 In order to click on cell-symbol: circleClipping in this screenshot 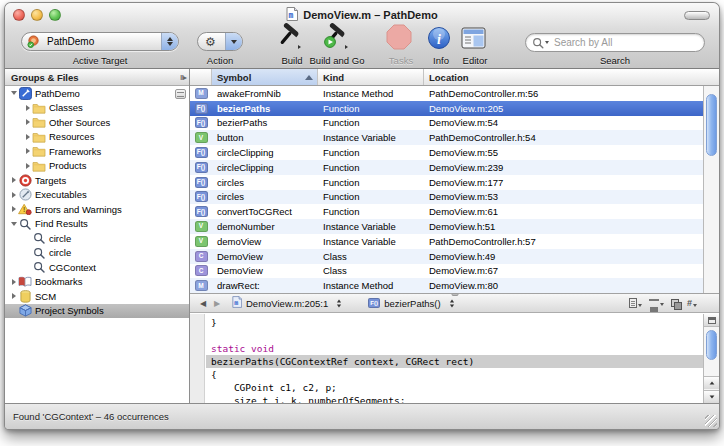, I will do `click(265, 168)`.